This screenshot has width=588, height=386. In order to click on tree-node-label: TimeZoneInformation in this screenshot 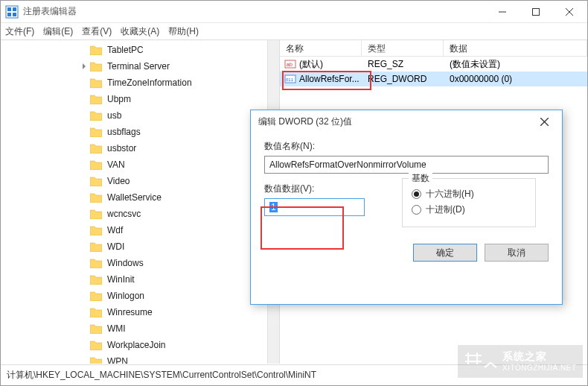, I will do `click(150, 83)`.